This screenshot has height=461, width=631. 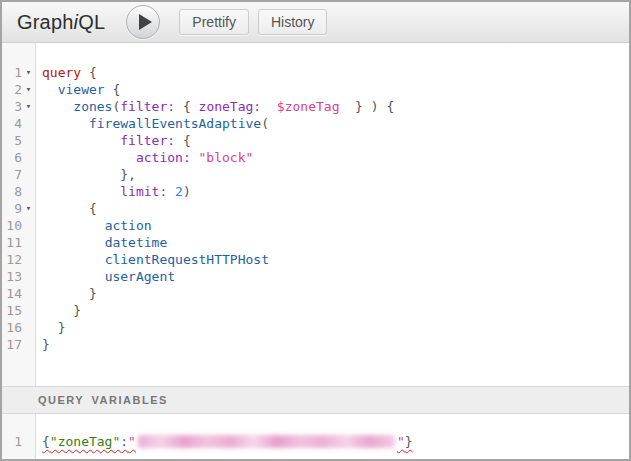 What do you see at coordinates (316, 436) in the screenshot?
I see `variables-editor: 1 {"zoneTag":""}` at bounding box center [316, 436].